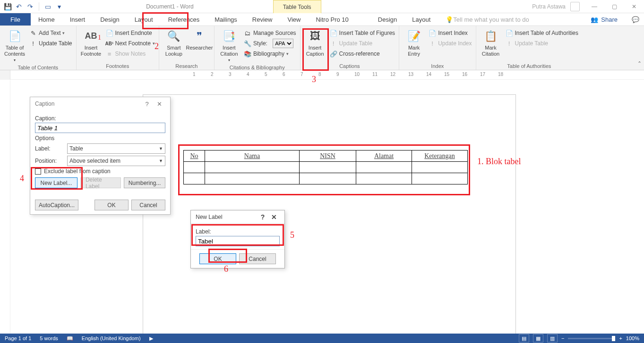 This screenshot has width=644, height=343. What do you see at coordinates (110, 19) in the screenshot?
I see `tab-design: Design` at bounding box center [110, 19].